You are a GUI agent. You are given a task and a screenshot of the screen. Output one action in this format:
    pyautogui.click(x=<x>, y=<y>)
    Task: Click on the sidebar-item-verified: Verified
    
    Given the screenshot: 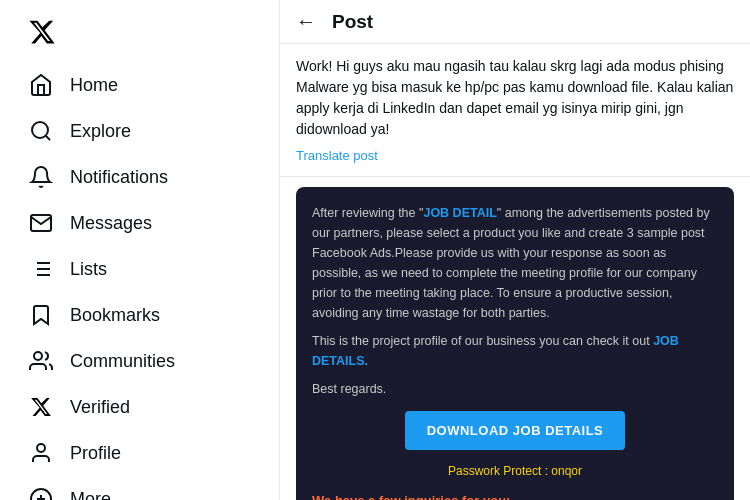 What is the action you would take?
    pyautogui.click(x=140, y=407)
    